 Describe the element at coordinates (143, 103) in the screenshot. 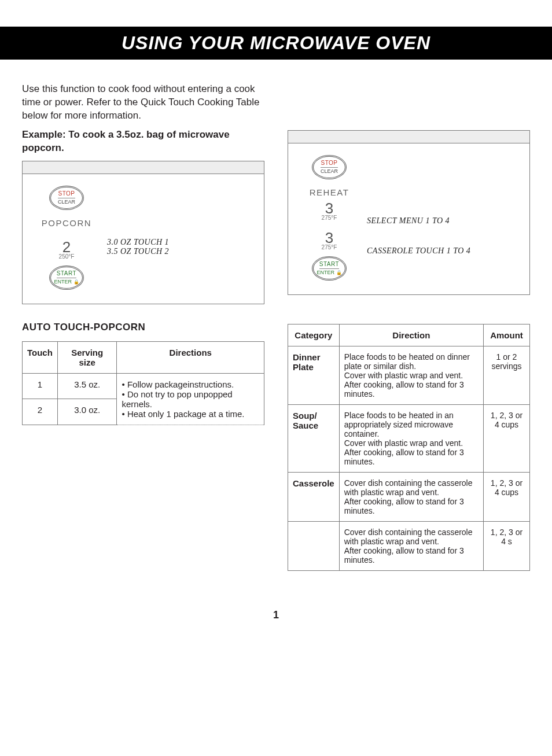

I see `intro-text: Use this function to cook food without e…` at that location.